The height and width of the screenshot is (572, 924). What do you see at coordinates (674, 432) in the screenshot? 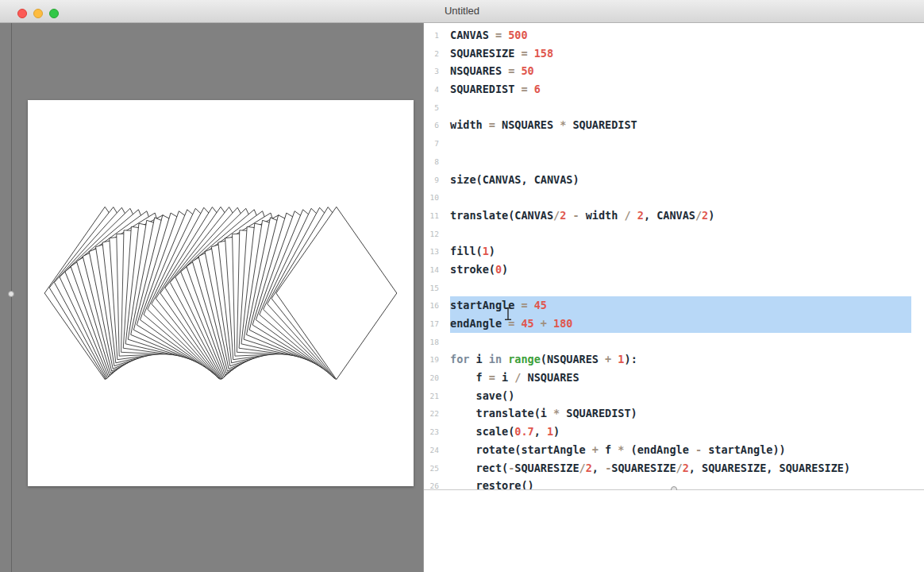
I see `code-line: 23 scale(0.7, 1)` at bounding box center [674, 432].